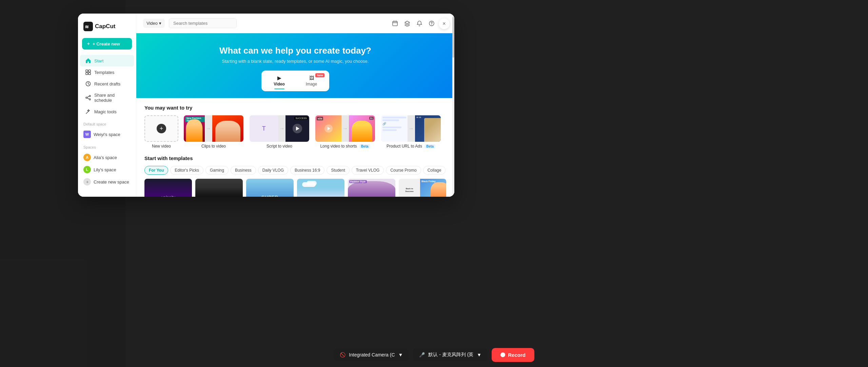 This screenshot has height=367, width=868. I want to click on create-new-label: + Create new, so click(106, 44).